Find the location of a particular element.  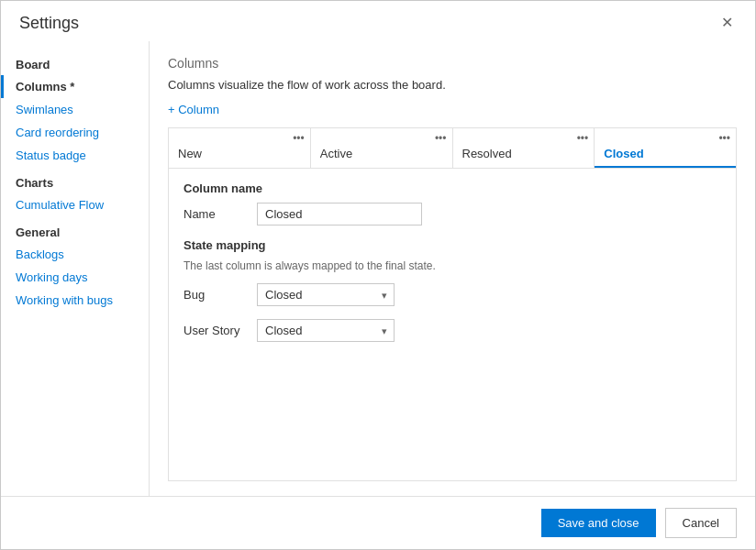

dialog-title: Settings is located at coordinates (50, 24).